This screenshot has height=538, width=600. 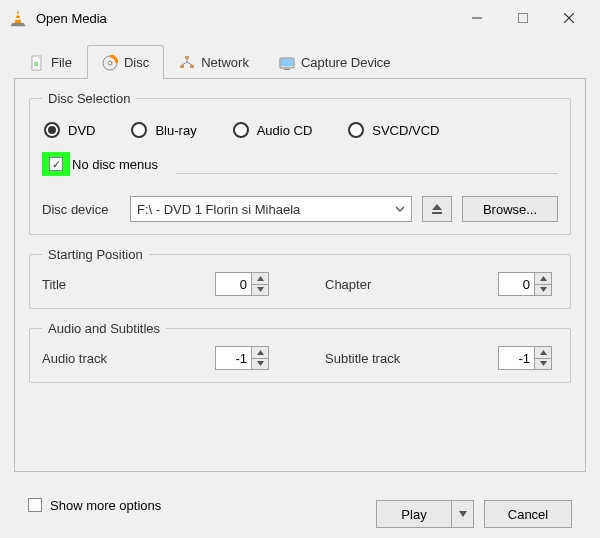 I want to click on radio-svcd: SVCD/VCD, so click(x=394, y=130).